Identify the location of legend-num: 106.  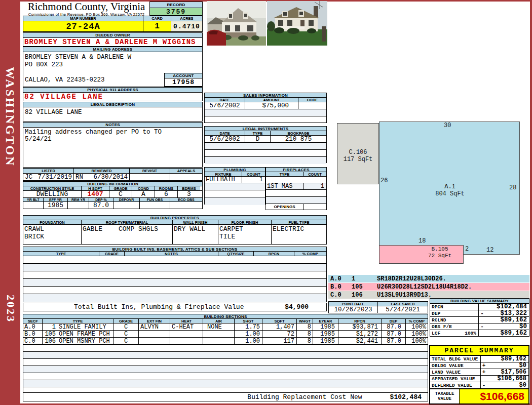
(364, 295).